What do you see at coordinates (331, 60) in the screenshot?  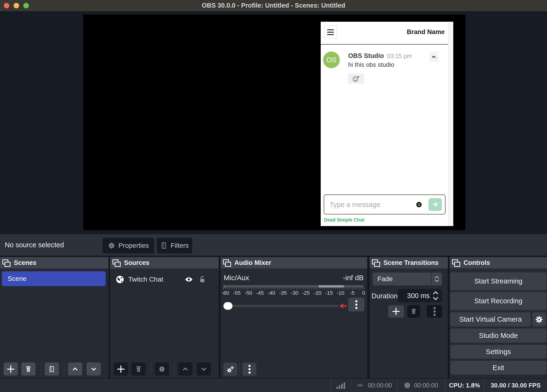 I see `avatar: OS` at bounding box center [331, 60].